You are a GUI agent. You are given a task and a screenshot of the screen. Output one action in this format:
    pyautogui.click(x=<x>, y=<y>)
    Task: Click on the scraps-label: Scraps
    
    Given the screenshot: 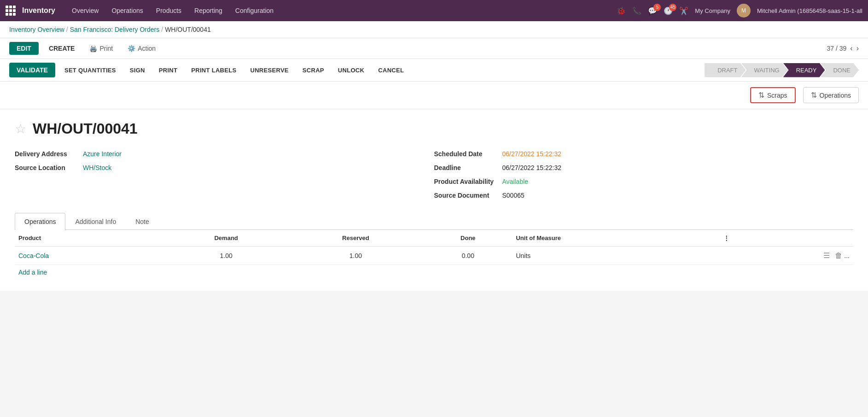 What is the action you would take?
    pyautogui.click(x=777, y=95)
    